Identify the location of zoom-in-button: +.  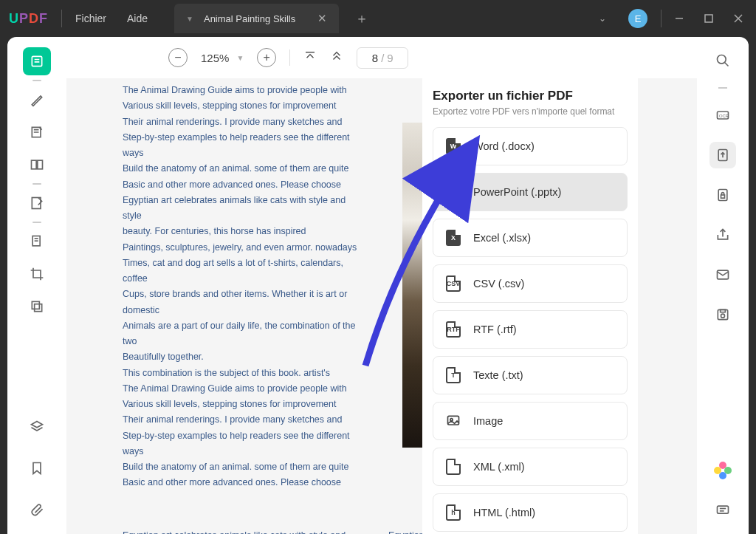
(267, 58).